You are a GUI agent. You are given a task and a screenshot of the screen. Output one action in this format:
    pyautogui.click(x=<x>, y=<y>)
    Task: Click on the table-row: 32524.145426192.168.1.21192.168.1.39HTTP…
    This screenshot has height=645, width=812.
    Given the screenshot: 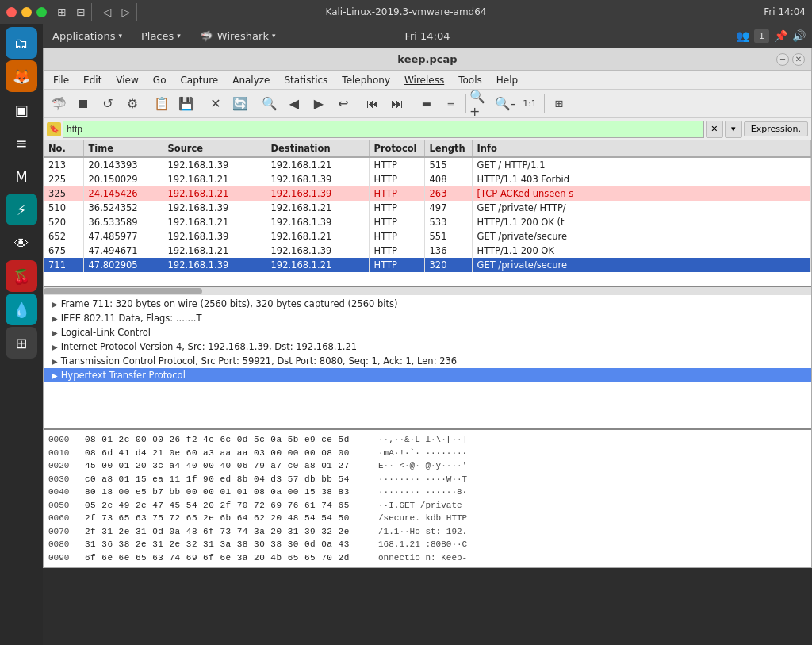 What is the action you would take?
    pyautogui.click(x=427, y=194)
    